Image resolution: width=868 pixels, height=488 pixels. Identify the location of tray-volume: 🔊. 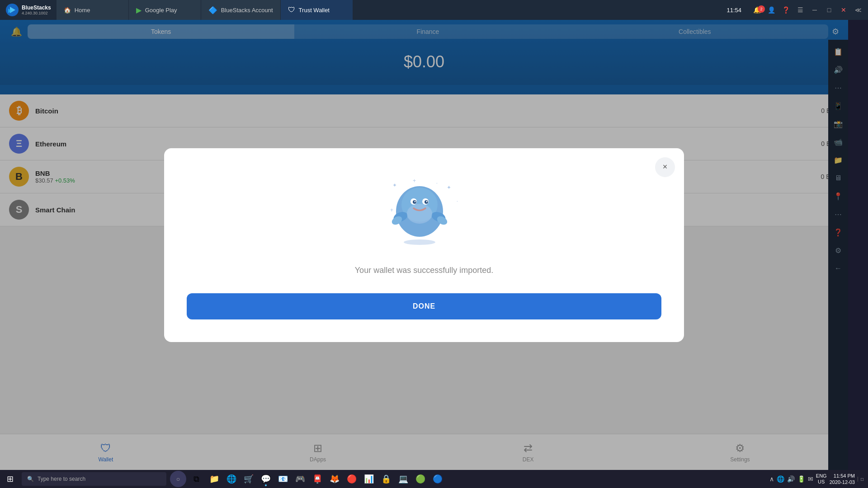
(791, 479).